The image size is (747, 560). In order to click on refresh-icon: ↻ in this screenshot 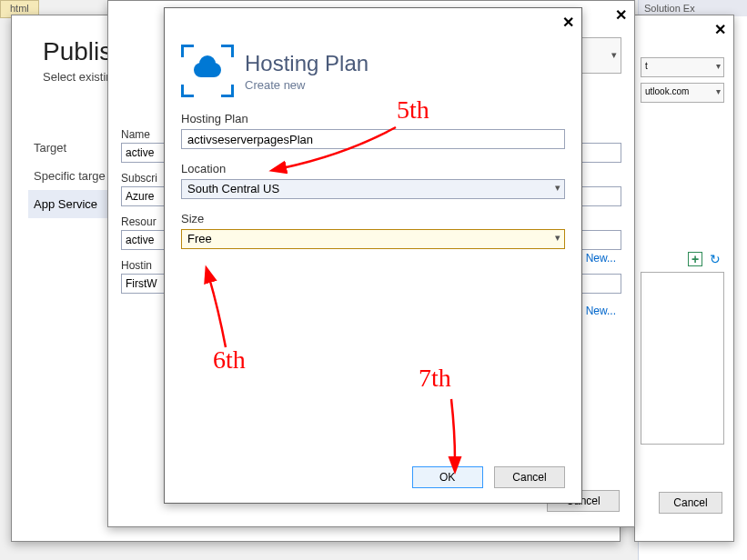, I will do `click(715, 259)`.